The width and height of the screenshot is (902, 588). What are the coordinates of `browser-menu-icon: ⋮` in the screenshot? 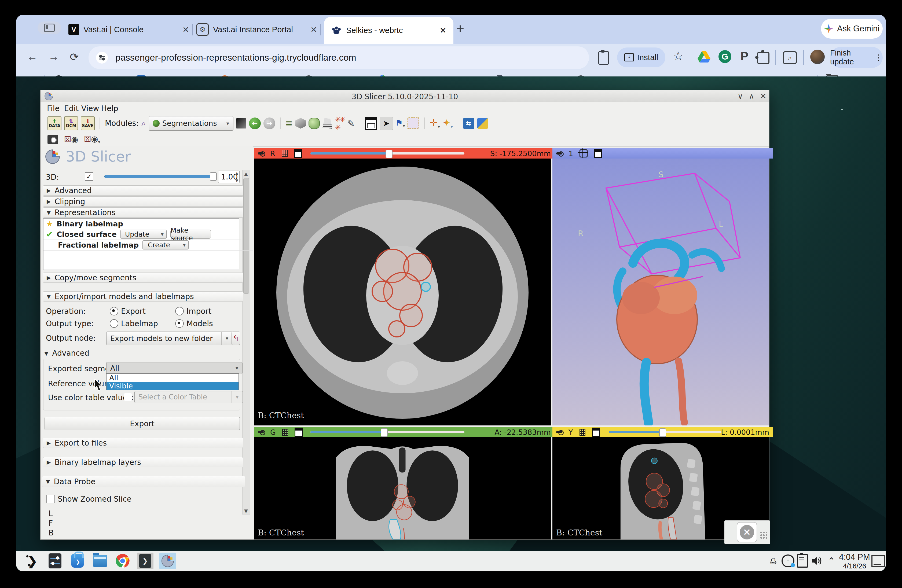 It's located at (879, 58).